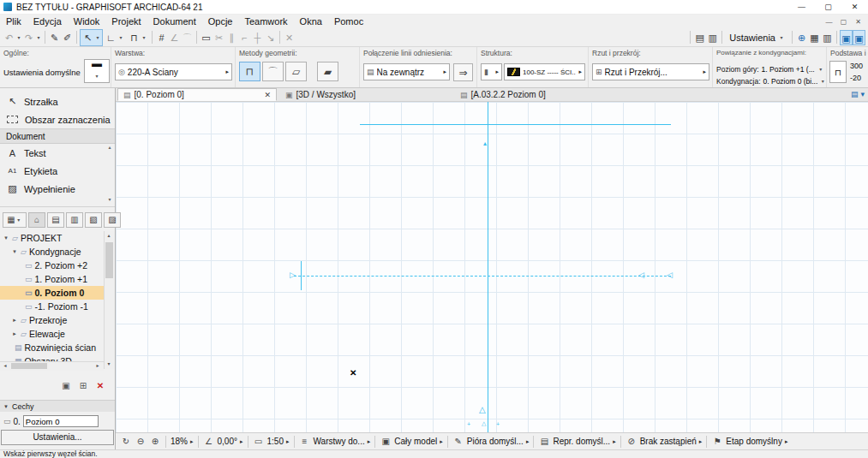  I want to click on tree-item-poziom-0: ▭ 0. Poziom 0, so click(51, 293).